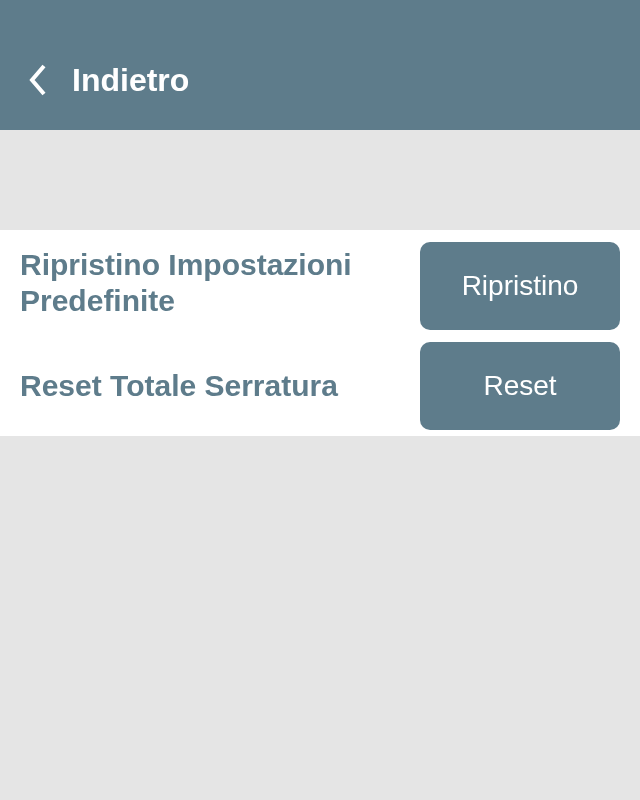  I want to click on header-title: Indietro, so click(130, 80).